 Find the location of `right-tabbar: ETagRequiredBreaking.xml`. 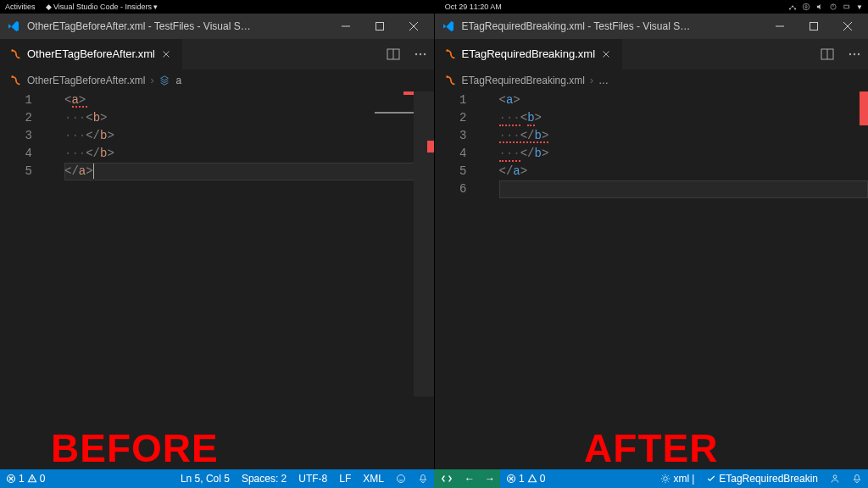

right-tabbar: ETagRequiredBreaking.xml is located at coordinates (652, 54).